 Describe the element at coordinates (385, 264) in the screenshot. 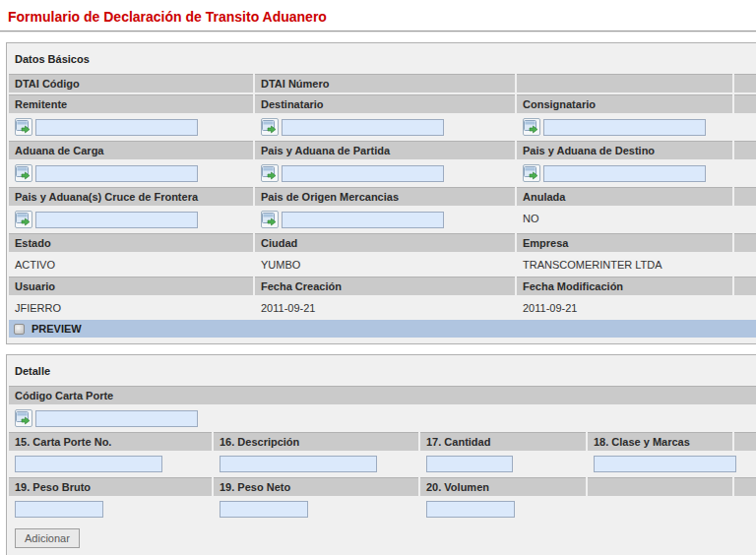

I see `value-ciudad: YUMBO` at that location.